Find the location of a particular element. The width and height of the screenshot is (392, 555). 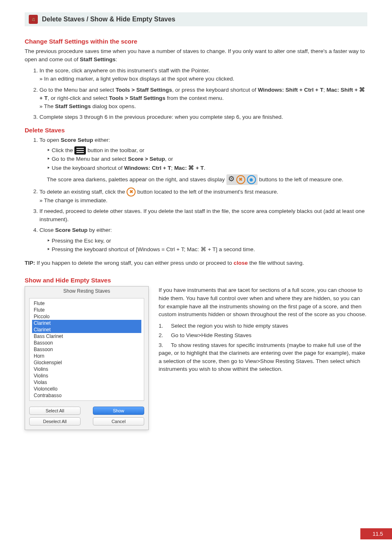

score-setup-toolbar-icon is located at coordinates (80, 150).